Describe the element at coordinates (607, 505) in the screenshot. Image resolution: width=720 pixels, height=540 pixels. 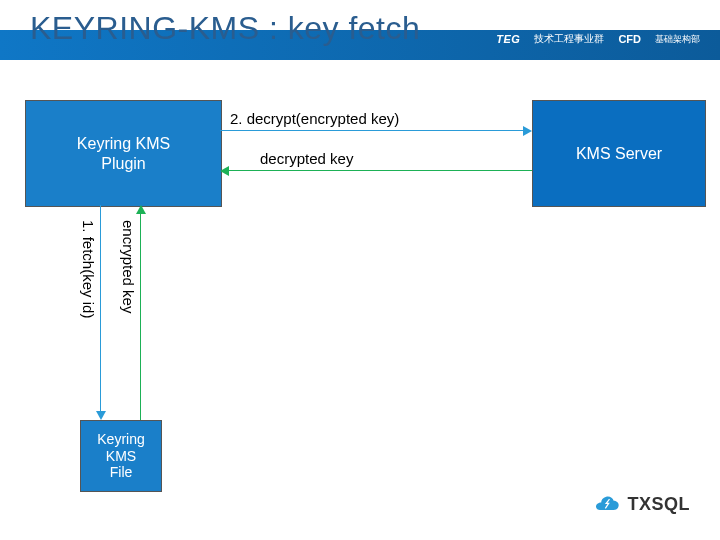
I see `cloud-icon` at that location.